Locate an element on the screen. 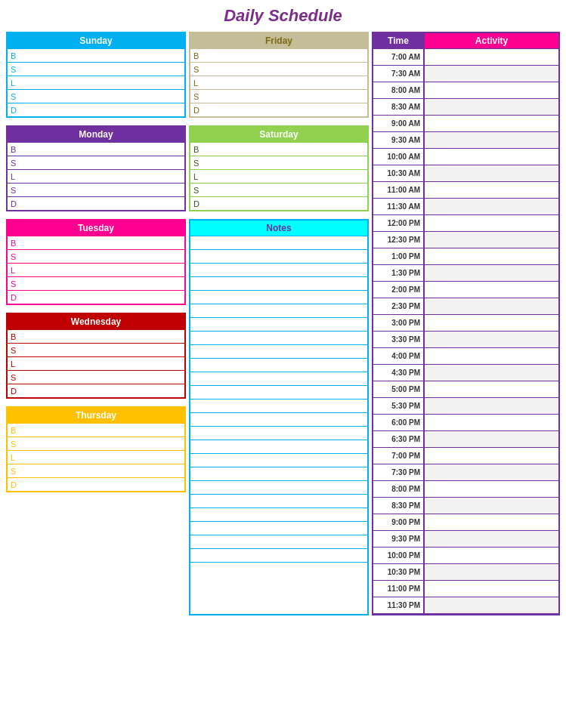 The height and width of the screenshot is (728, 566). activity-cell-0630pm is located at coordinates (491, 440).